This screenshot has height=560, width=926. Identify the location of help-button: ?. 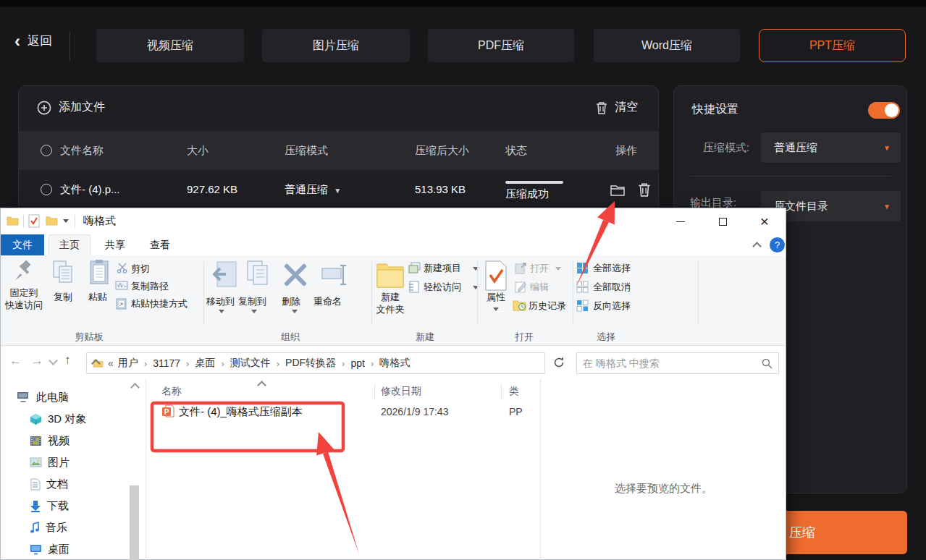
(778, 245).